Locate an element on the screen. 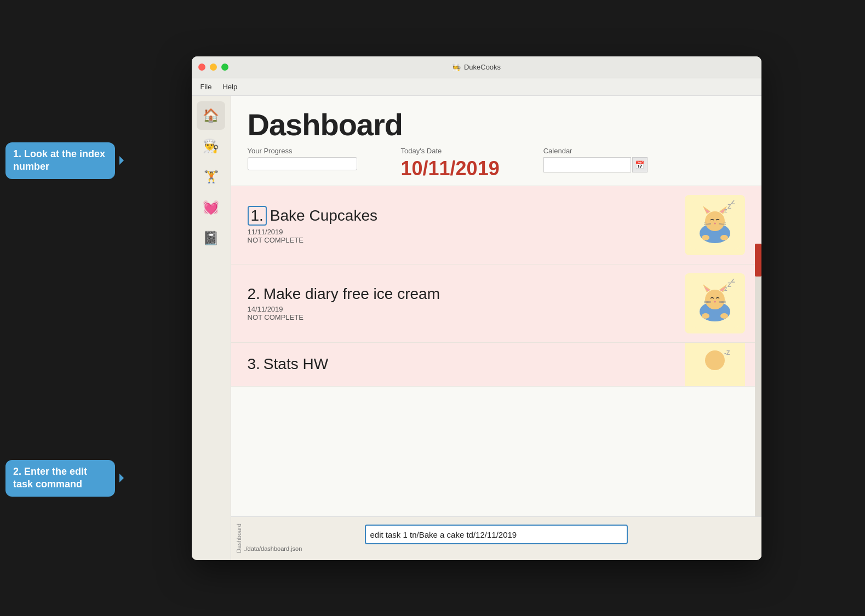  task-content-3: 3. Stats HW is located at coordinates (466, 364).